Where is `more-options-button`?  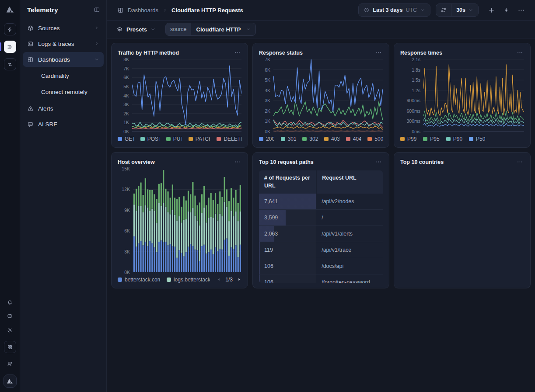 more-options-button is located at coordinates (521, 10).